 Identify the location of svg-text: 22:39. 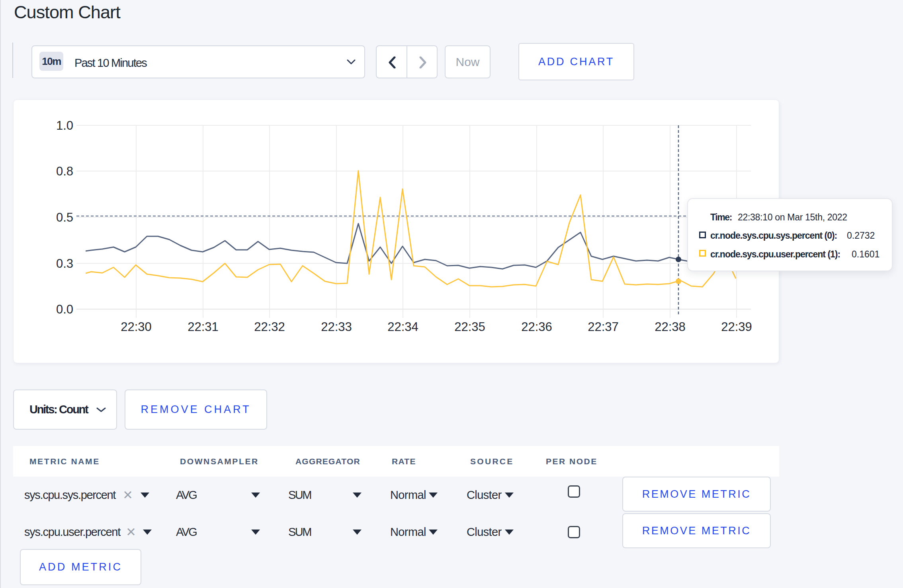
(737, 327).